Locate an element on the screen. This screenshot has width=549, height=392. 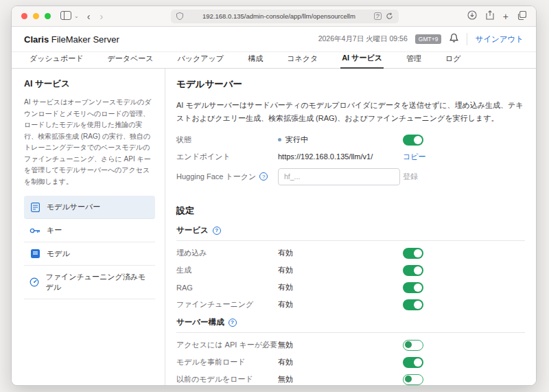
address-bar: 192.168.0.135/admin-console/app/llm/open… is located at coordinates (285, 16).